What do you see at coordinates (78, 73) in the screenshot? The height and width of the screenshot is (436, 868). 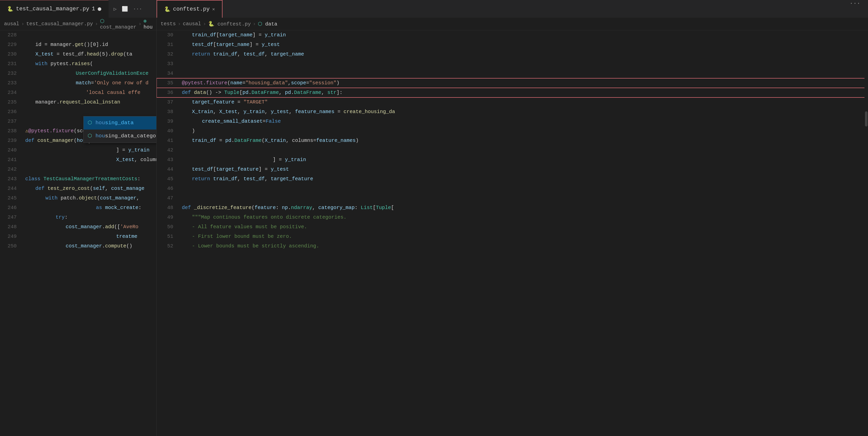 I see `table-row: 232 UserConfigValidationExce` at bounding box center [78, 73].